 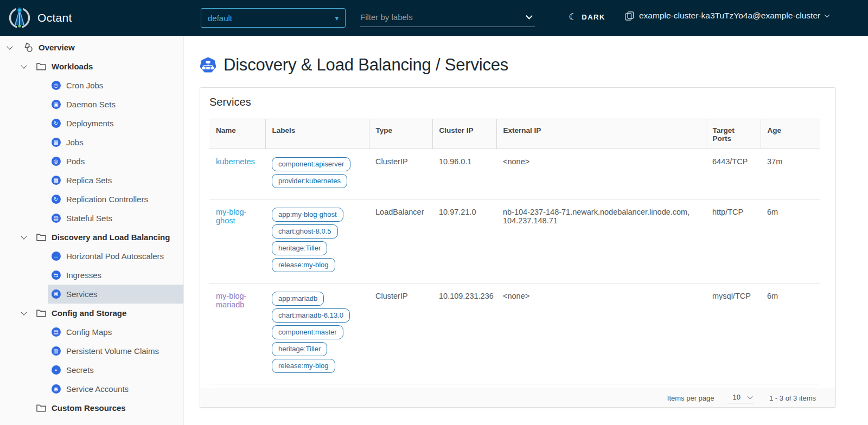 What do you see at coordinates (298, 299) in the screenshot?
I see `label-pill: app:mariadb` at bounding box center [298, 299].